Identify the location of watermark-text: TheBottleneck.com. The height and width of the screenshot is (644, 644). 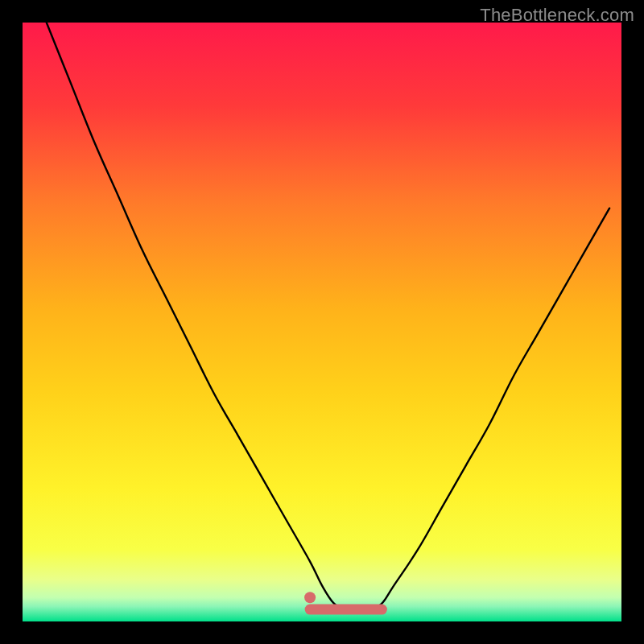
(557, 15).